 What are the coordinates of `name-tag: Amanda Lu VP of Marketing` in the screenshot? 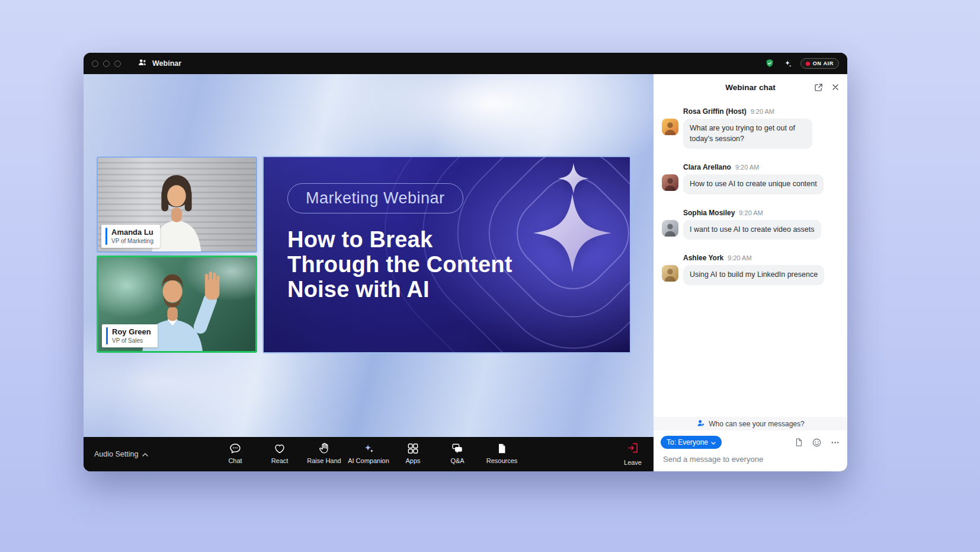 It's located at (130, 236).